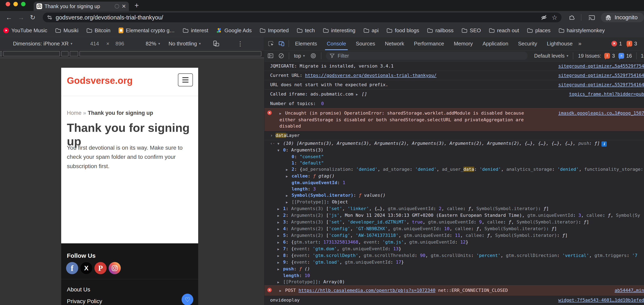 The width and height of the screenshot is (644, 305). What do you see at coordinates (120, 44) in the screenshot?
I see `device-height-input: 896` at bounding box center [120, 44].